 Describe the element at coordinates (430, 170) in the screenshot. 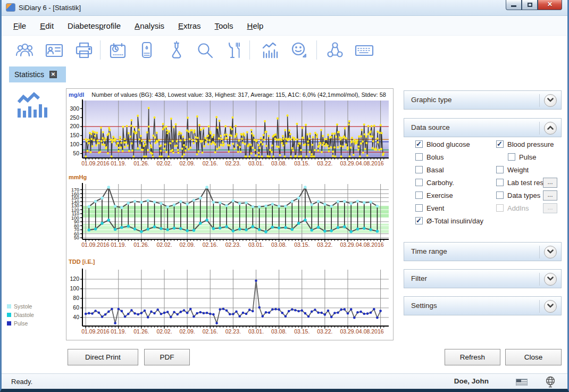

I see `checkbox-basal: Basal` at that location.